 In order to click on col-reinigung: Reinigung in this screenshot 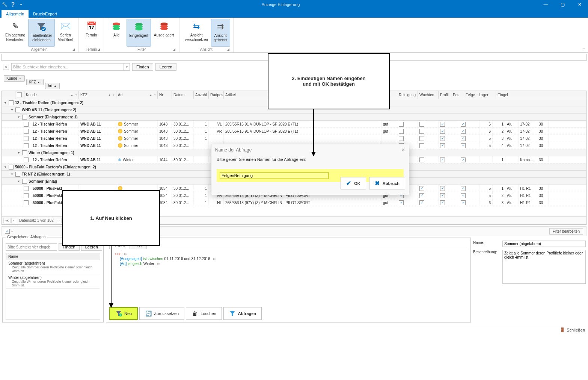, I will do `click(408, 95)`.